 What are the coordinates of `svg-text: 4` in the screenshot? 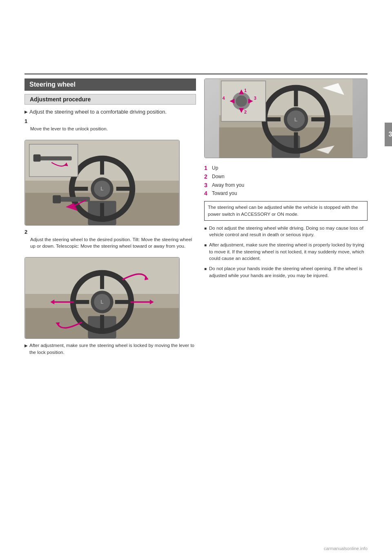 It's located at (224, 98).